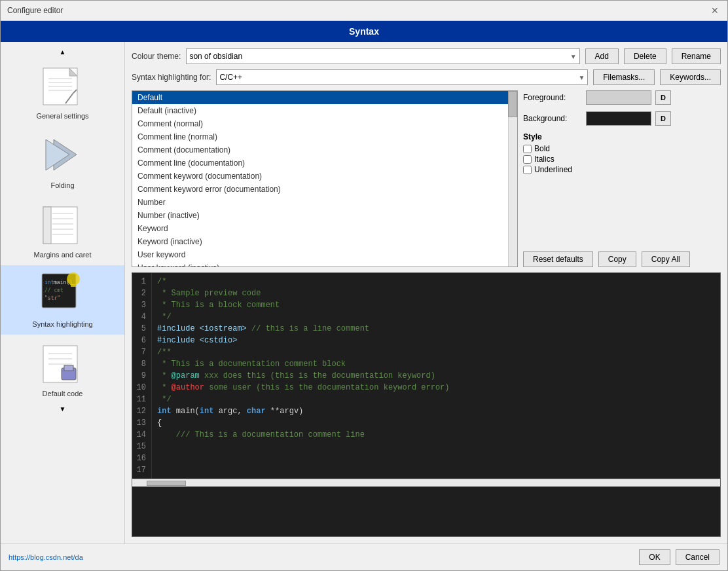  What do you see at coordinates (140, 399) in the screenshot?
I see `line-number: 11` at bounding box center [140, 399].